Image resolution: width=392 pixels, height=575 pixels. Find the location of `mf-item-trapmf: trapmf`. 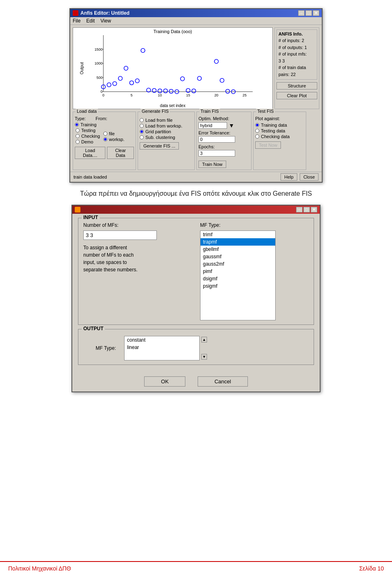

mf-item-trapmf: trapmf is located at coordinates (238, 242).